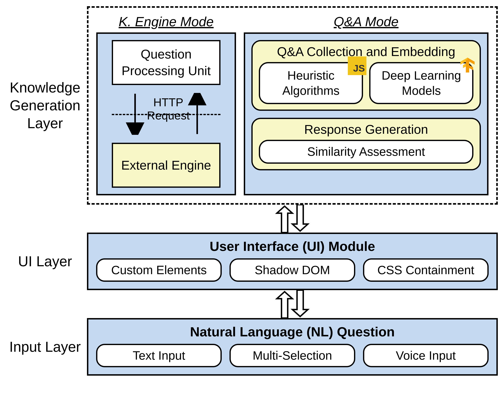 The image size is (504, 420). Describe the element at coordinates (421, 83) in the screenshot. I see `deep-learning-models-box: Deep Learning Models` at that location.